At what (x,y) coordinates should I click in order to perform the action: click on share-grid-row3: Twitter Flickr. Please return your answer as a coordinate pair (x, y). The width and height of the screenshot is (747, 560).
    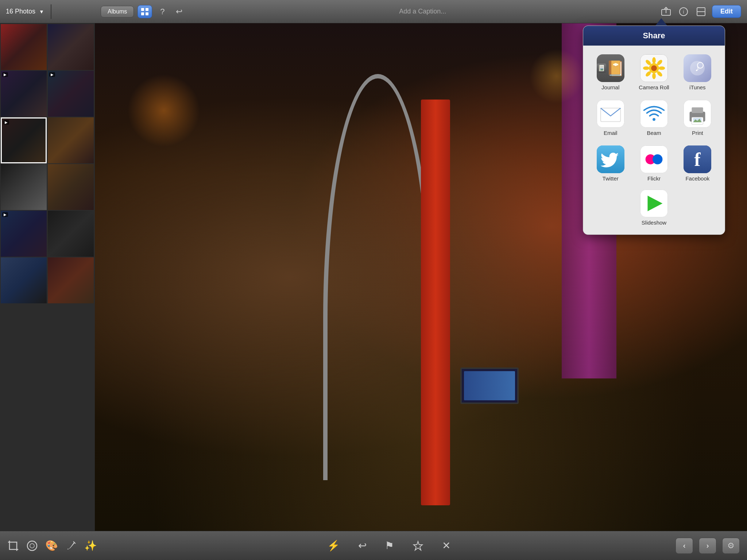
    Looking at the image, I should click on (654, 163).